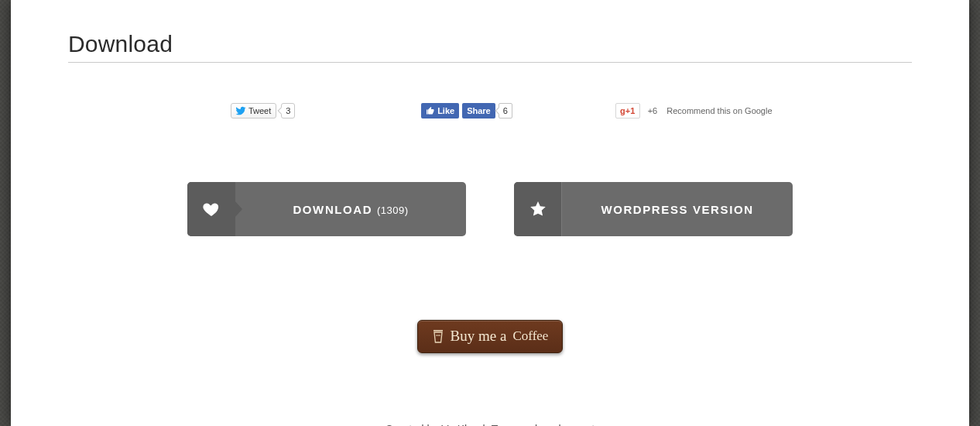 The height and width of the screenshot is (426, 980). I want to click on facebook-count: 6, so click(505, 111).